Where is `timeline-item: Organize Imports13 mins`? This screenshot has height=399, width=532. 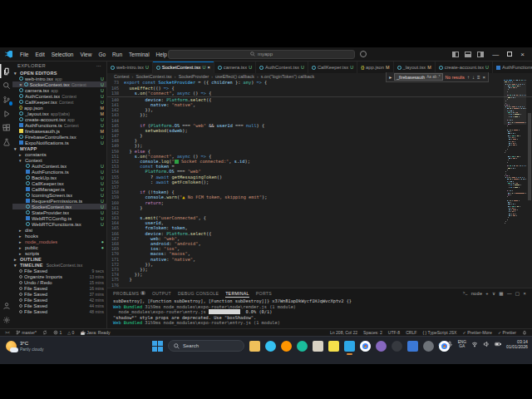
timeline-item: Organize Imports13 mins is located at coordinates (60, 276).